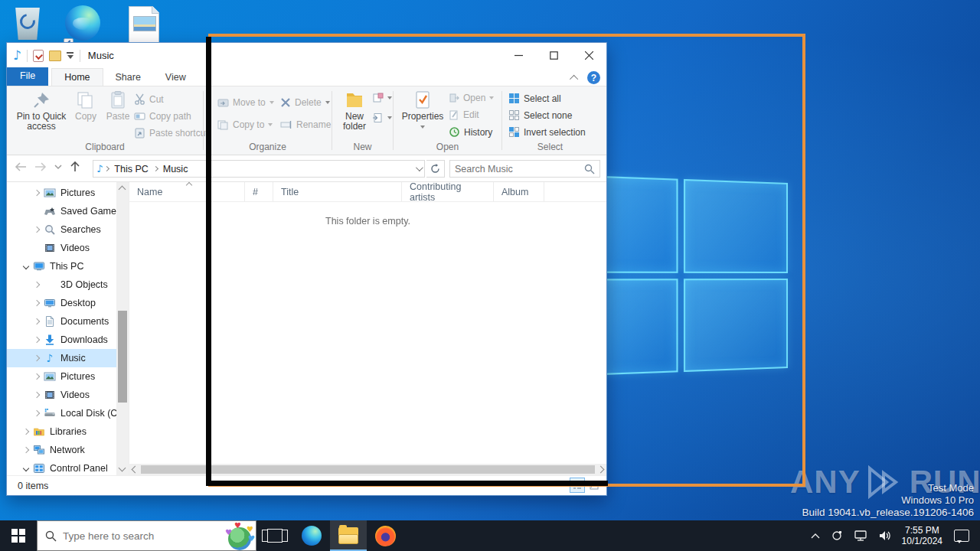  What do you see at coordinates (84, 285) in the screenshot?
I see `tree-item-label: 3D Objects` at bounding box center [84, 285].